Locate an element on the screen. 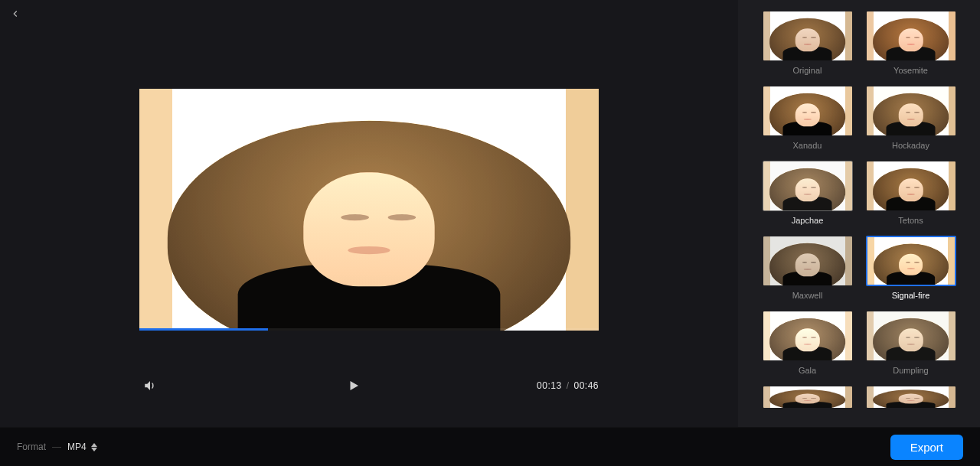 Image resolution: width=980 pixels, height=466 pixels. filter-item-signal-fire: Signal-fire is located at coordinates (911, 268).